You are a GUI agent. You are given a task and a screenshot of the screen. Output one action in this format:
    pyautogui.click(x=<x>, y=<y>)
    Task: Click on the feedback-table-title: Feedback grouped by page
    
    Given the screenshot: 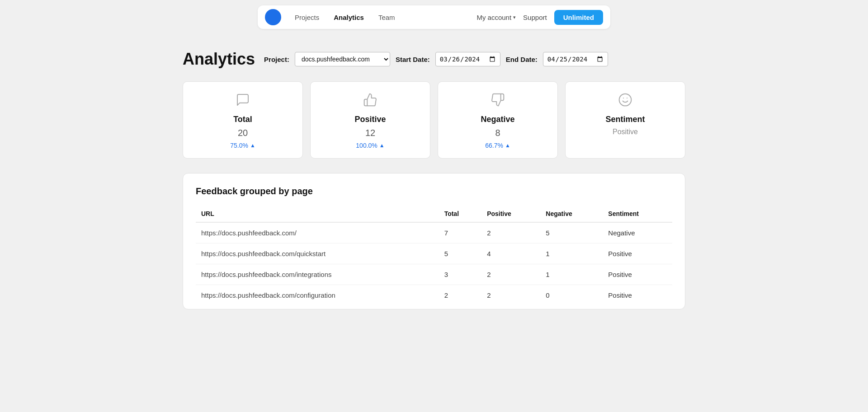 What is the action you would take?
    pyautogui.click(x=434, y=192)
    